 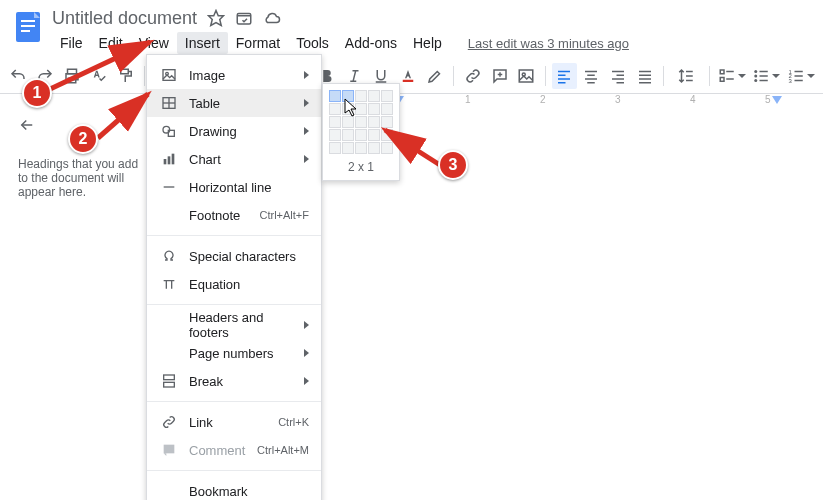 What do you see at coordinates (216, 18) in the screenshot?
I see `star-icon` at bounding box center [216, 18].